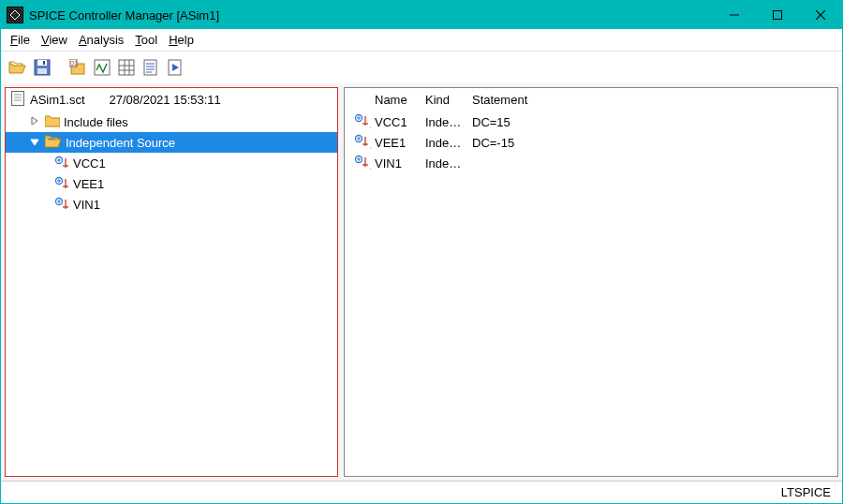 The image size is (843, 504). I want to click on folder-icon, so click(52, 122).